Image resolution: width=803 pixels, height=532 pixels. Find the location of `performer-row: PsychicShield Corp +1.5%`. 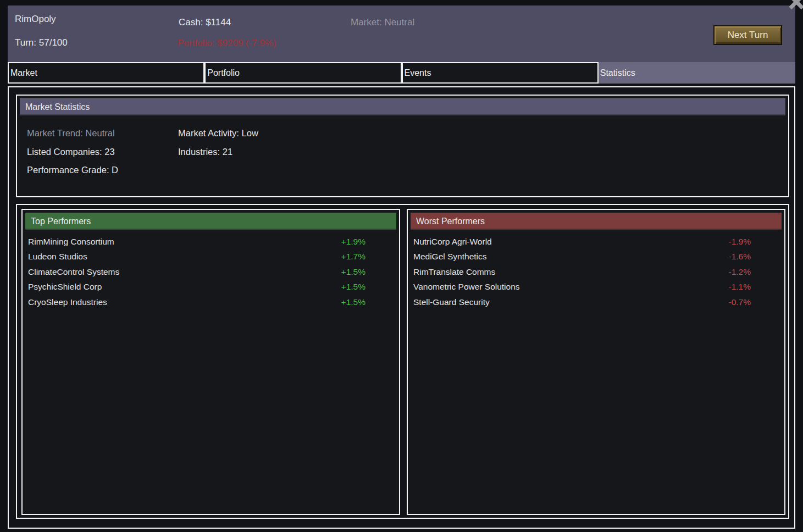

performer-row: PsychicShield Corp +1.5% is located at coordinates (211, 287).